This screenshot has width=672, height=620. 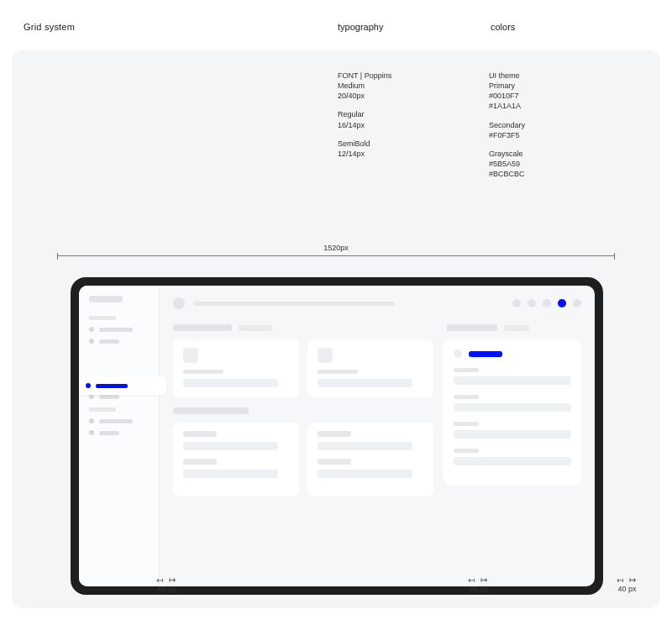 I want to click on width-ruler: 1520px, so click(x=336, y=253).